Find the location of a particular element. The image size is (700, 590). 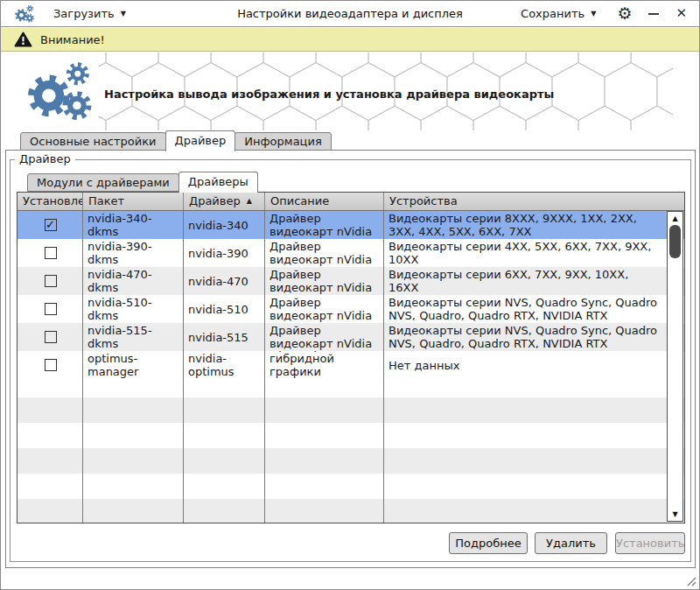

table-row: ✓ nvidia-340-dkms nvidia-340 Драйвер вид… is located at coordinates (351, 225).